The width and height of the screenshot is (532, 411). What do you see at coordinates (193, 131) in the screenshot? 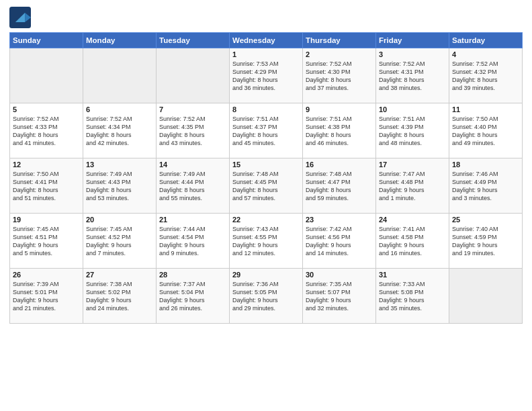
I see `day-cell: 7Sunrise: 7:52 AM Sunset: 4:35 PM Daylig…` at bounding box center [193, 131].